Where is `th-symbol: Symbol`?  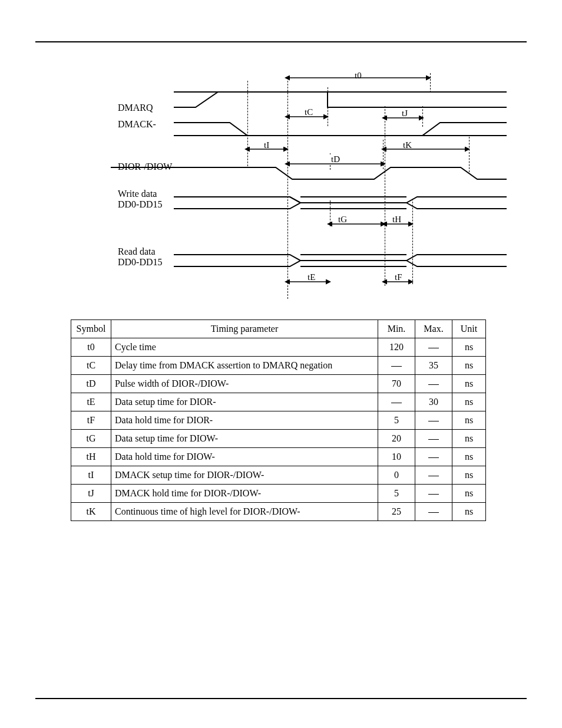 th-symbol: Symbol is located at coordinates (91, 329).